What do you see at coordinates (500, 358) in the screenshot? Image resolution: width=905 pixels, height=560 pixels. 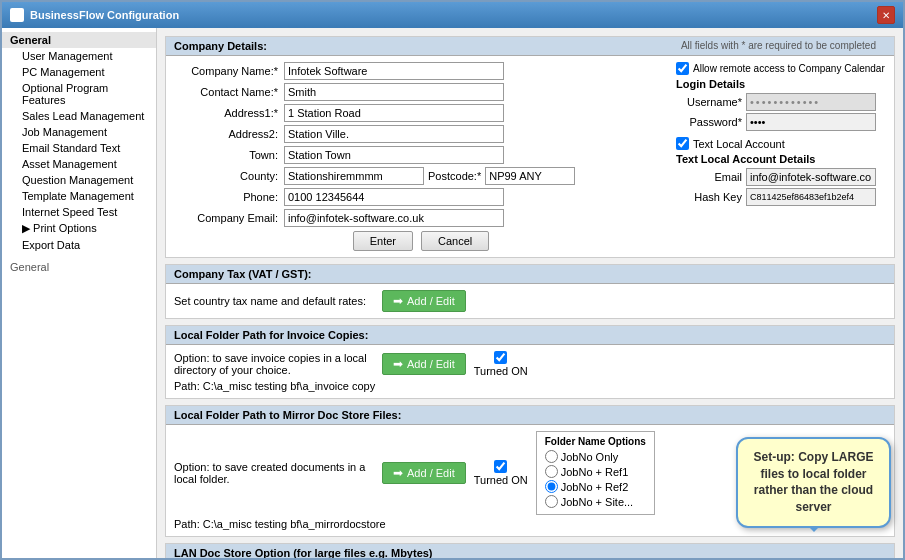 I see `invoice-checkbox` at bounding box center [500, 358].